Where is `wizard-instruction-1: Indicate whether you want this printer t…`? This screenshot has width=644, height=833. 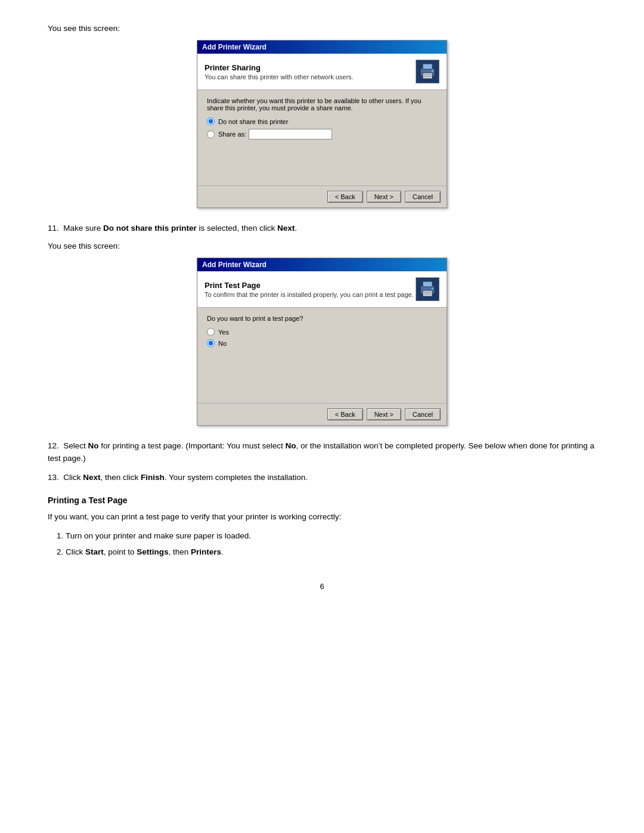 wizard-instruction-1: Indicate whether you want this printer t… is located at coordinates (322, 104).